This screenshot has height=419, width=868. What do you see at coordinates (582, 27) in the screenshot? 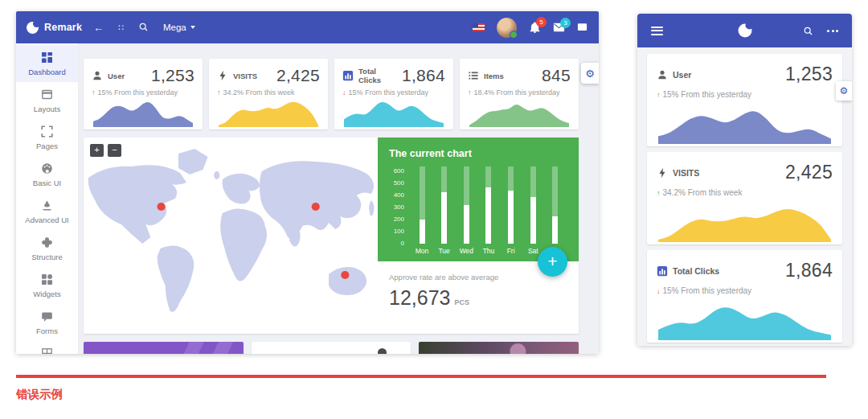
I see `chat-panel-button` at bounding box center [582, 27].